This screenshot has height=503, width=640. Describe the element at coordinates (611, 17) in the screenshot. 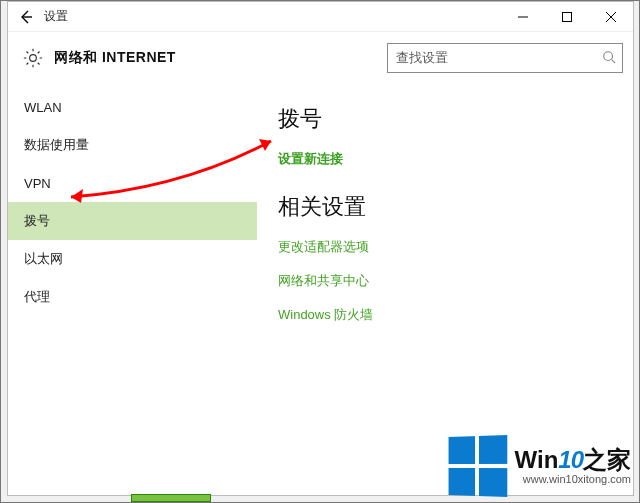

I see `close-button` at that location.